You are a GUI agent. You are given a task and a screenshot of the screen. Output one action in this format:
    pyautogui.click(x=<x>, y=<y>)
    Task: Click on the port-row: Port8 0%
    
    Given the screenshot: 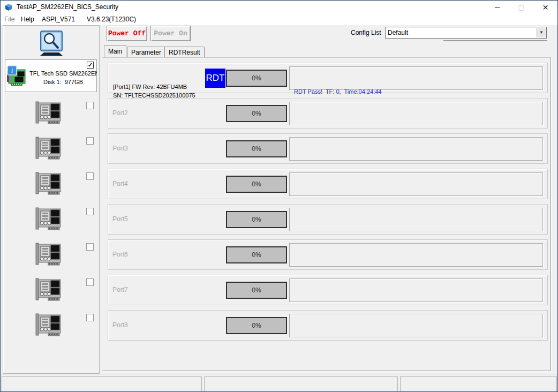 What is the action you would take?
    pyautogui.click(x=328, y=326)
    